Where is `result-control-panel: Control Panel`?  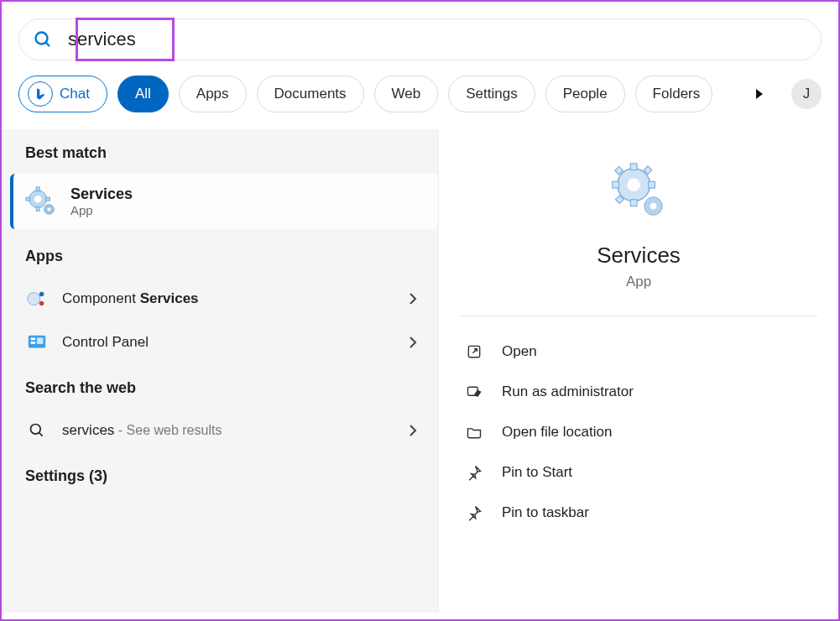
result-control-panel: Control Panel is located at coordinates (220, 342).